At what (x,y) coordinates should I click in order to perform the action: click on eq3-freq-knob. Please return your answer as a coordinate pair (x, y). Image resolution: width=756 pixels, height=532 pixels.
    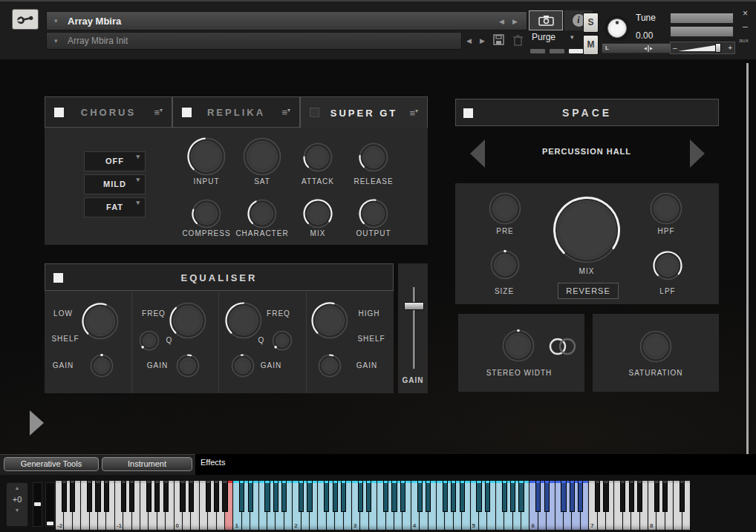
    Looking at the image, I should click on (244, 321).